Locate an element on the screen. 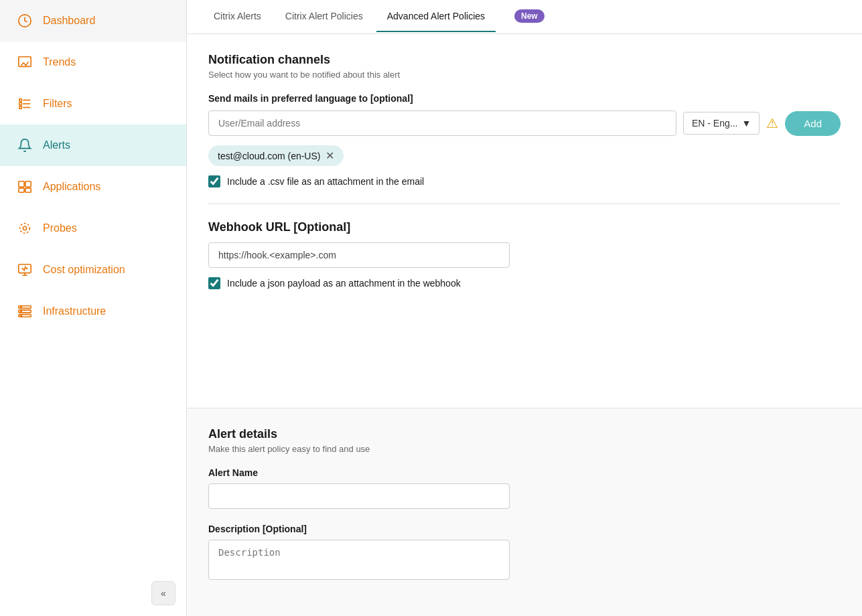  add-email-button: Add is located at coordinates (813, 123).